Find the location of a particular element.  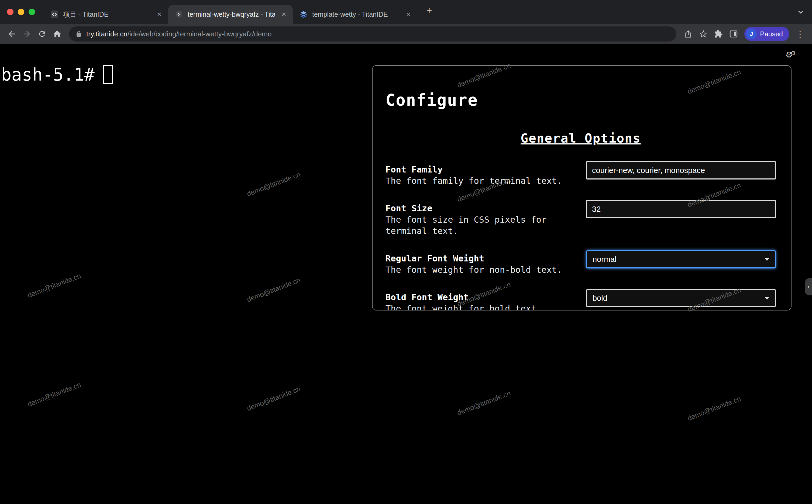

bookmark-star-button is located at coordinates (703, 34).